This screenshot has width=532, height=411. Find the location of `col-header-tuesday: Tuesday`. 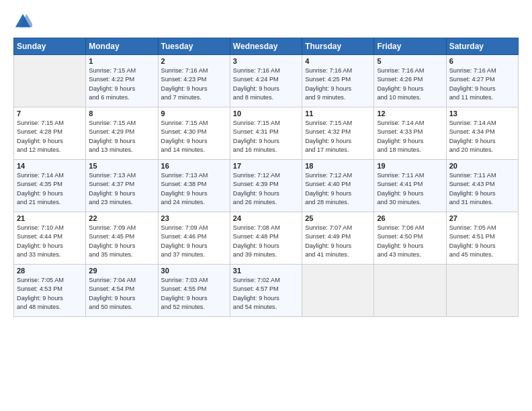

col-header-tuesday: Tuesday is located at coordinates (193, 47).